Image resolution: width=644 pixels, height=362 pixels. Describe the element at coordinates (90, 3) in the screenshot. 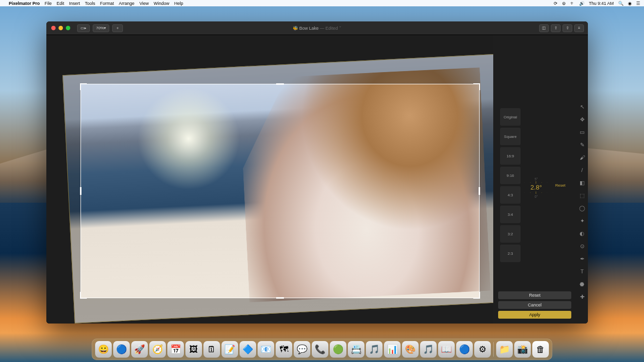

I see `menu-tools: Tools` at that location.